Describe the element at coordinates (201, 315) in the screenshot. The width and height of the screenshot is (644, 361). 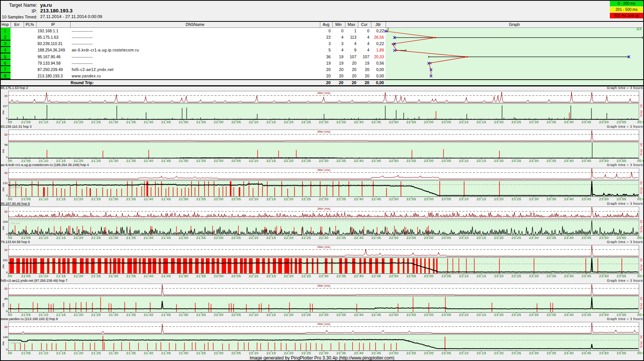
I see `svg-text: 21:55` at that location.